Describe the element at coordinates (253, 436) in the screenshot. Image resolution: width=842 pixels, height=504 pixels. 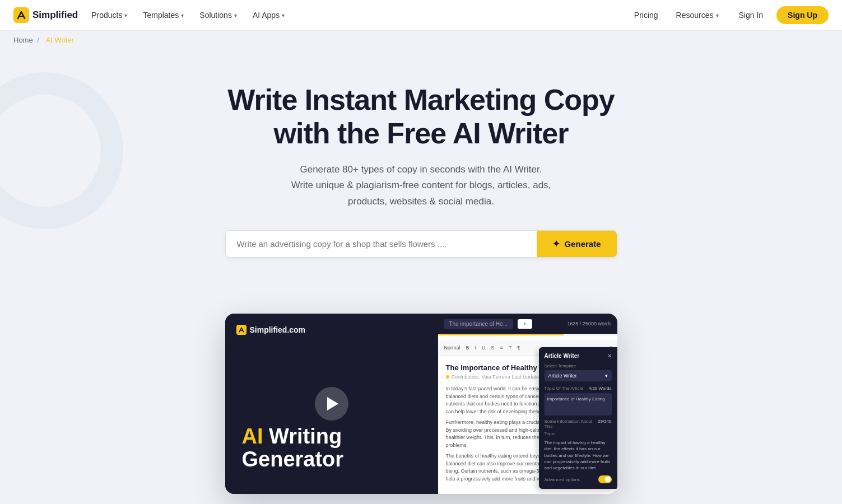
I see `video-title-ai: AI` at that location.